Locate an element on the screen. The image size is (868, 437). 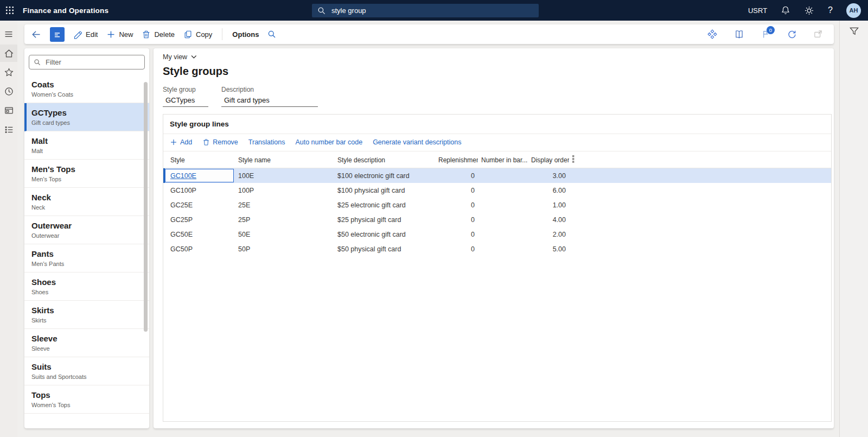
style-description-cell: $50 physical gift card is located at coordinates (385, 249).